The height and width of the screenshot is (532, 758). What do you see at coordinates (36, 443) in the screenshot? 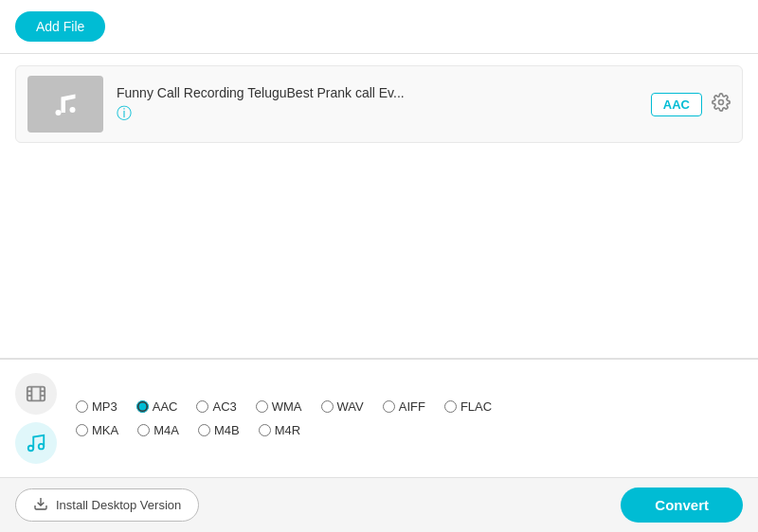
I see `audio-icon` at bounding box center [36, 443].